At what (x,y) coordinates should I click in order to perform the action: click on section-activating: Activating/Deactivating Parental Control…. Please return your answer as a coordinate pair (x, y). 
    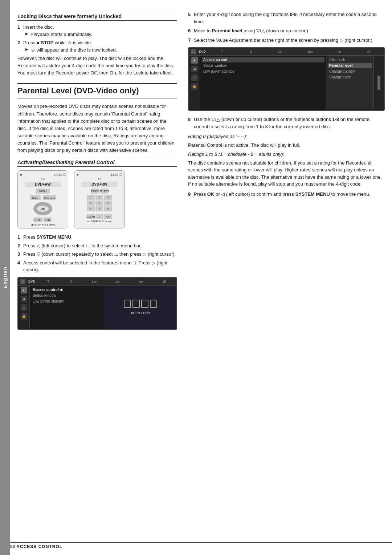
    Looking at the image, I should click on (97, 243).